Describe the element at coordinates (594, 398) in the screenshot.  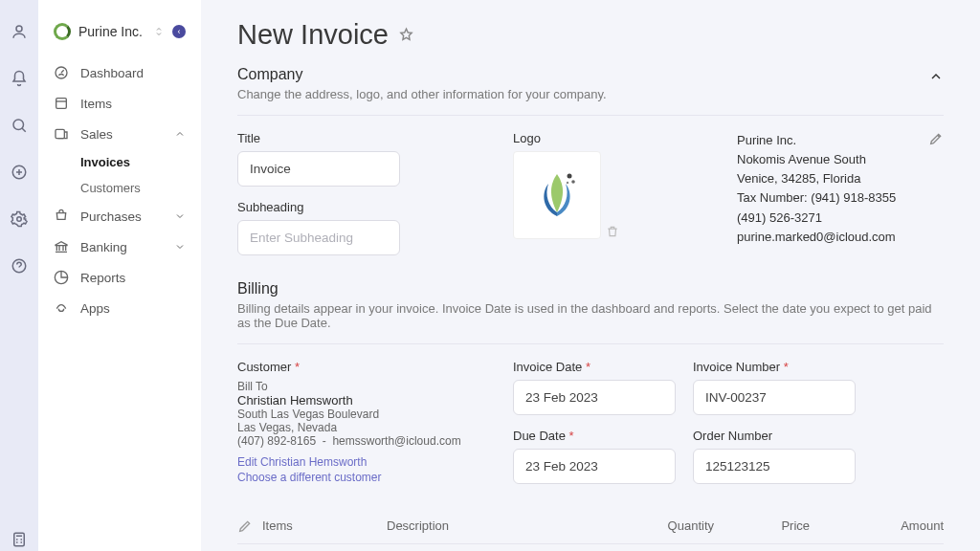
I see `invoice-date-input` at that location.